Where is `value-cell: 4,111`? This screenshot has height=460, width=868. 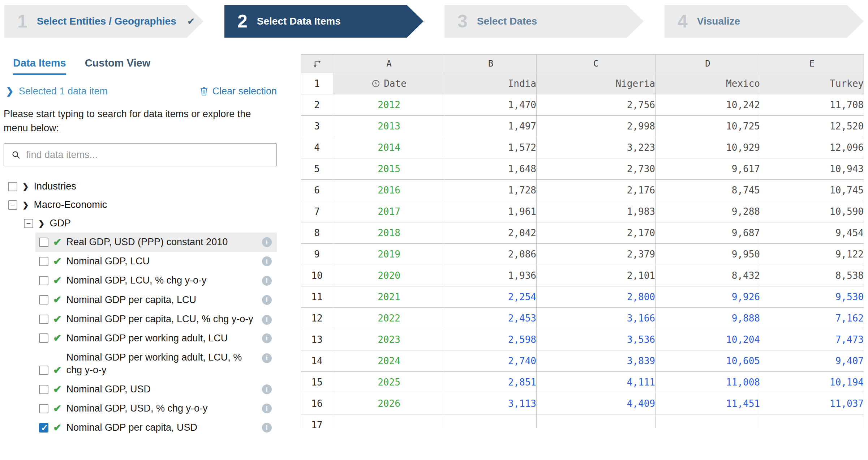 value-cell: 4,111 is located at coordinates (596, 383).